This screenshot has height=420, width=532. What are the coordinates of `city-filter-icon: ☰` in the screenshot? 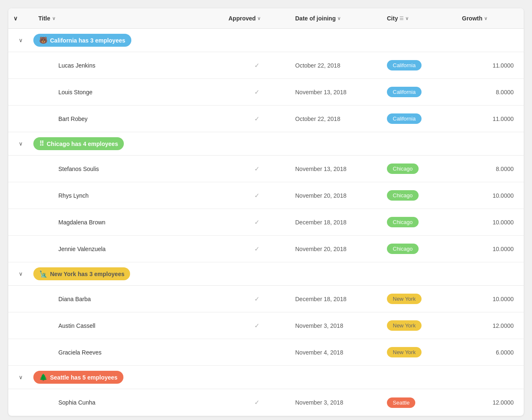 It's located at (402, 18).